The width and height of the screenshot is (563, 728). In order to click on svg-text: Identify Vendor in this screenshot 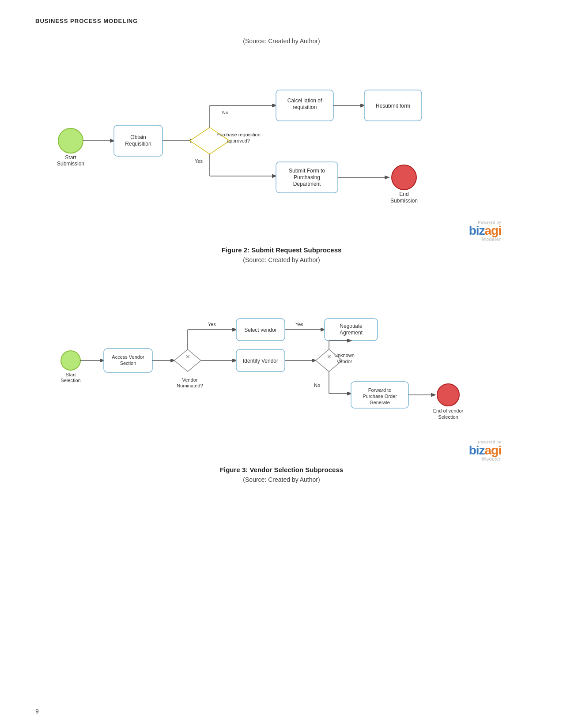, I will do `click(261, 361)`.